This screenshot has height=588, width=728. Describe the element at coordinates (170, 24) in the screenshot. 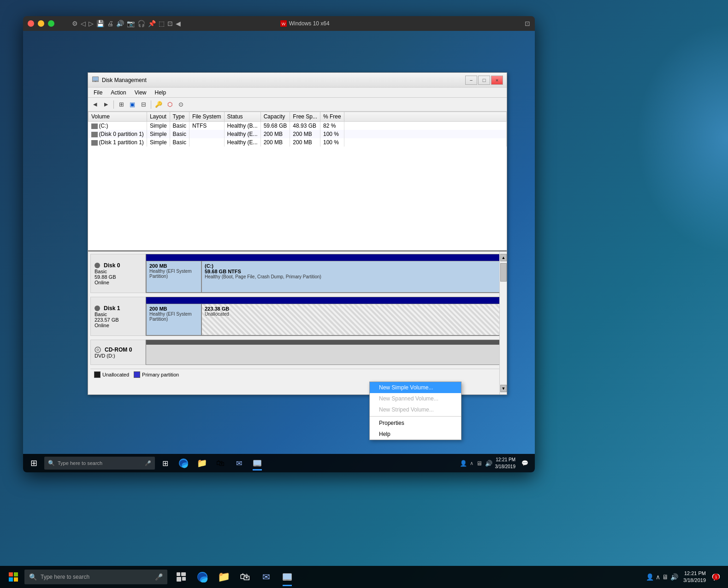

I see `vm-toolbar-icon-11: ⊡` at that location.